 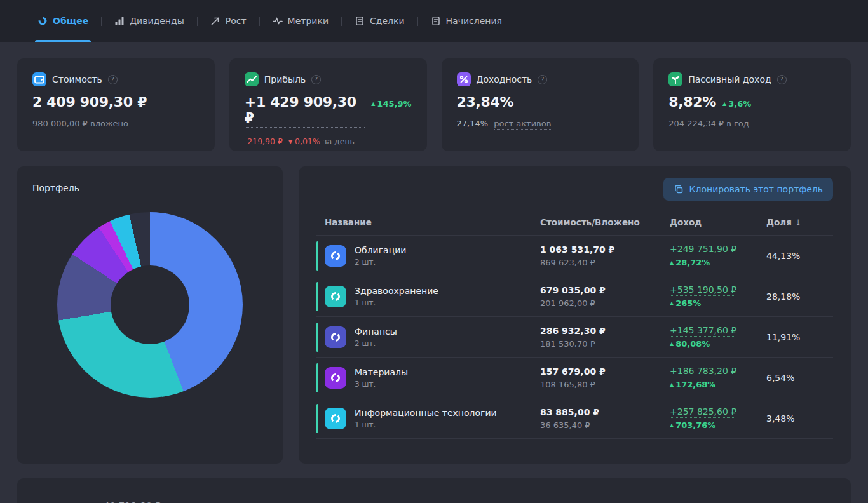 I want to click on total-value: 2 409 909,30 ₽, so click(x=90, y=102).